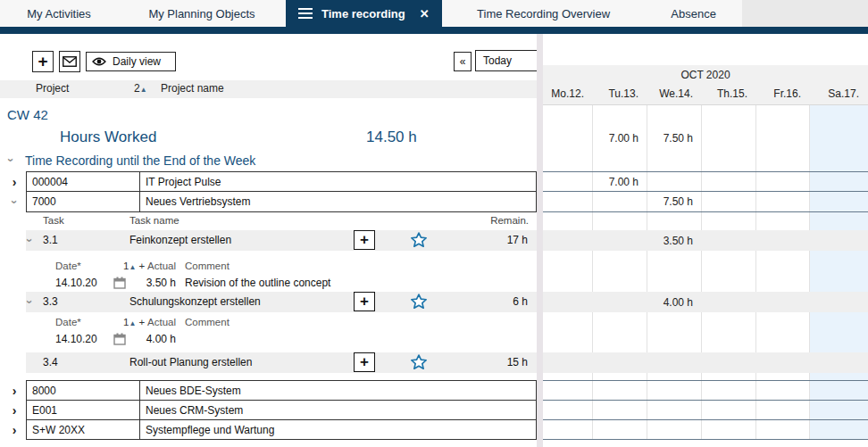 The width and height of the screenshot is (868, 447). I want to click on tab-my-planning-objects: My Planning Objects, so click(202, 13).